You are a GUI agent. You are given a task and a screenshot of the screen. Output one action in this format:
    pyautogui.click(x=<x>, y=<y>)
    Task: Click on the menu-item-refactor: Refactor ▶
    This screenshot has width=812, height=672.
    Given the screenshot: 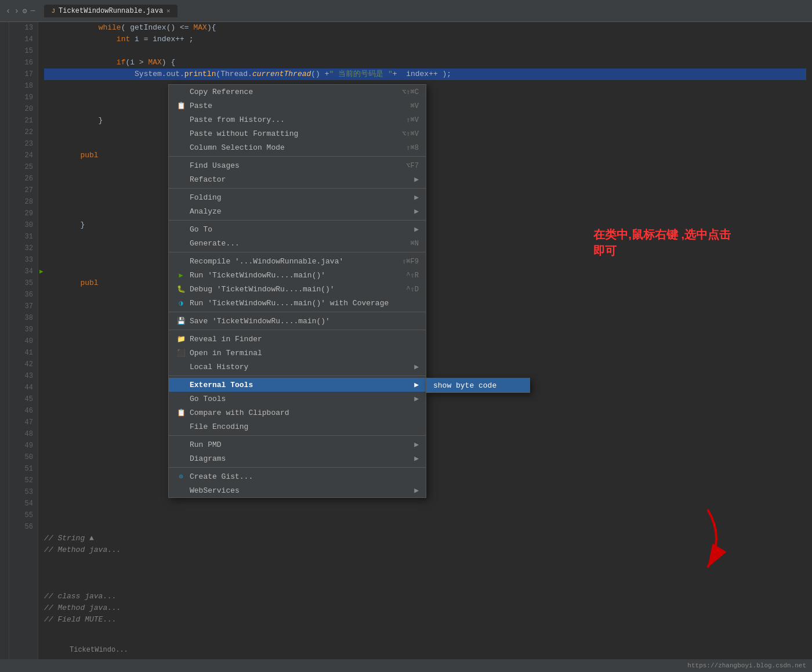 What is the action you would take?
    pyautogui.click(x=297, y=179)
    